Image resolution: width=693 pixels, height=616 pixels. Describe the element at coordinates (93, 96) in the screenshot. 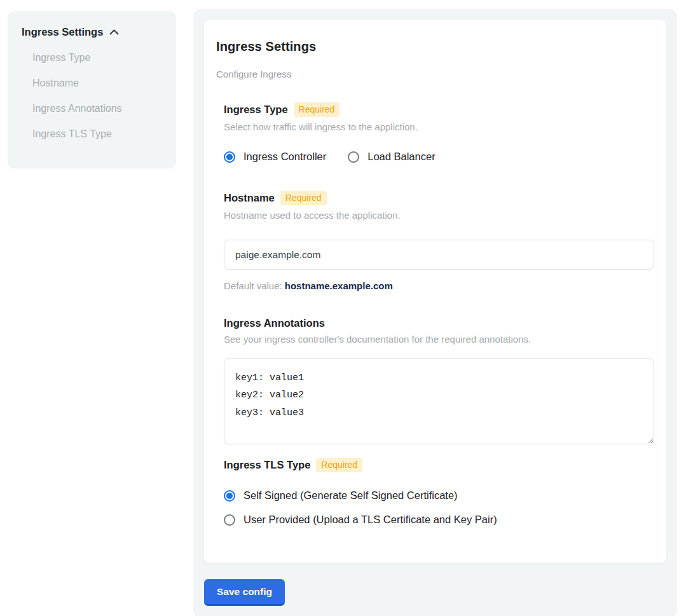

I see `sidebar-nav: Ingress Type Hostname Ingress Annotation…` at that location.